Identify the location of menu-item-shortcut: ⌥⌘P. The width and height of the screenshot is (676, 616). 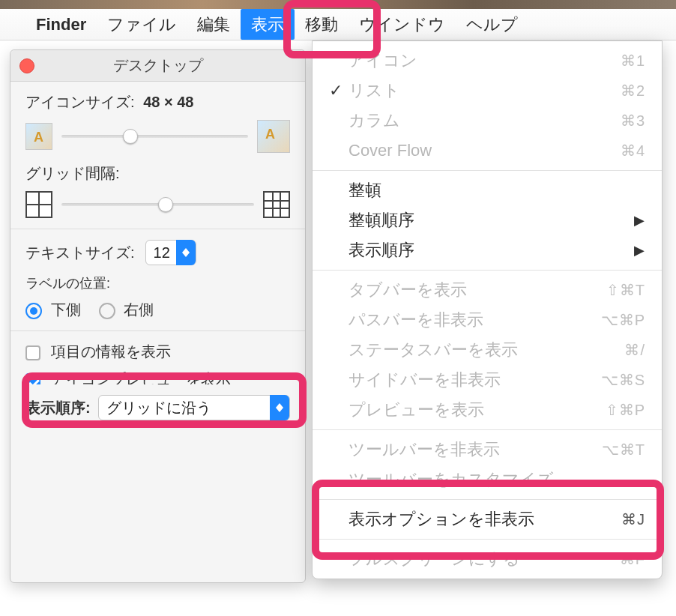
(624, 320).